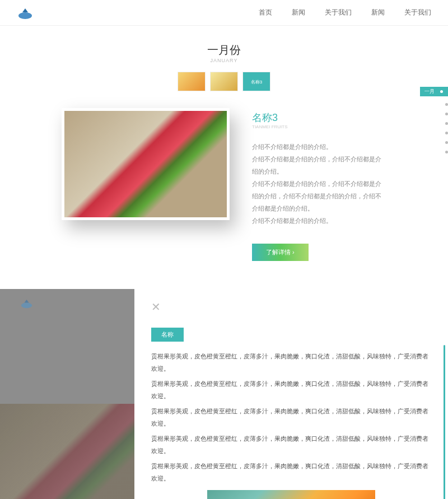 This screenshot has height=499, width=448. I want to click on nav-news-1: 新闻, so click(298, 12).